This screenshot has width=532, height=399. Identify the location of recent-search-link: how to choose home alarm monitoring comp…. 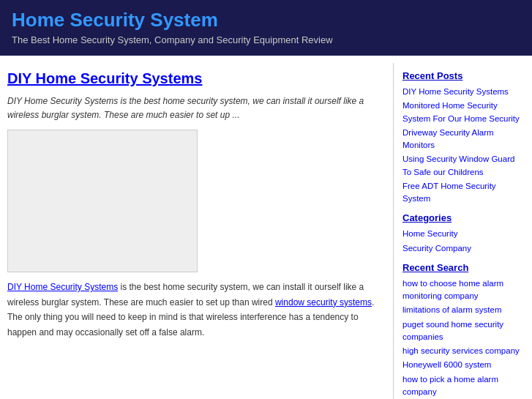
(464, 290).